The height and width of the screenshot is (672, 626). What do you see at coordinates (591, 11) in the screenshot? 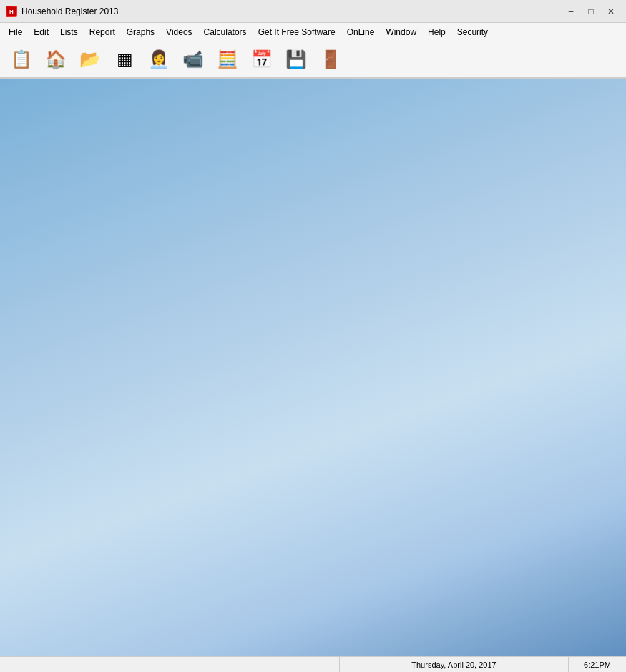
I see `window-controls: – □ ✕` at bounding box center [591, 11].